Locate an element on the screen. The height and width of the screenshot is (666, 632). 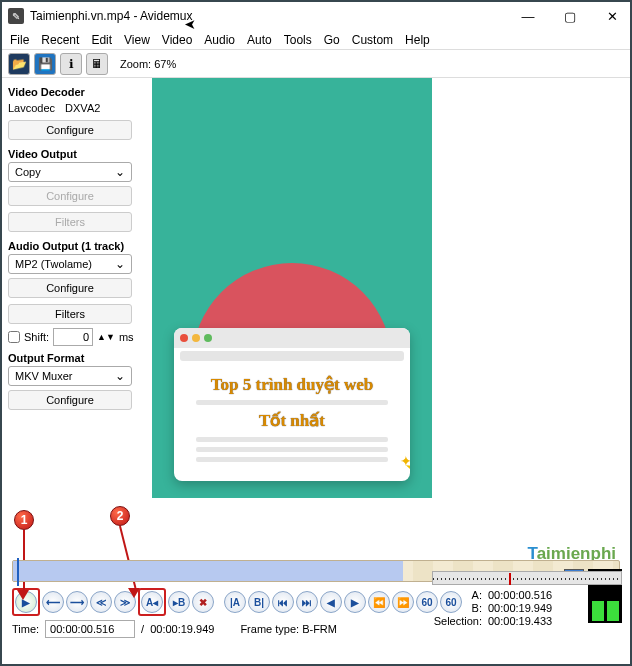
menu-video: Video is located at coordinates (177, 40).